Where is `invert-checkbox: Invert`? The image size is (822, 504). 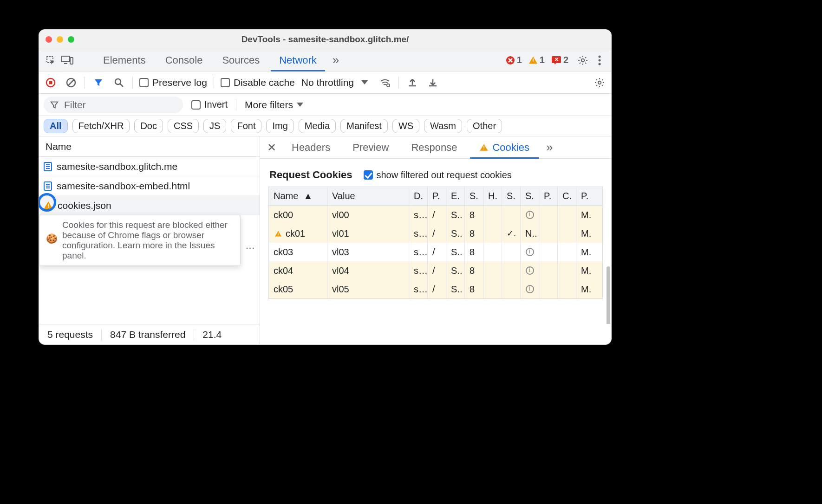 invert-checkbox: Invert is located at coordinates (209, 105).